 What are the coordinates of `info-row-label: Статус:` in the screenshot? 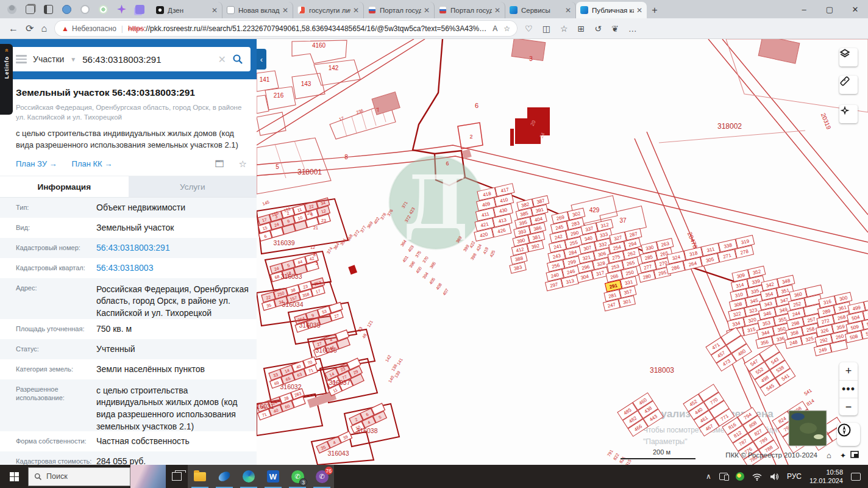 It's located at (56, 349).